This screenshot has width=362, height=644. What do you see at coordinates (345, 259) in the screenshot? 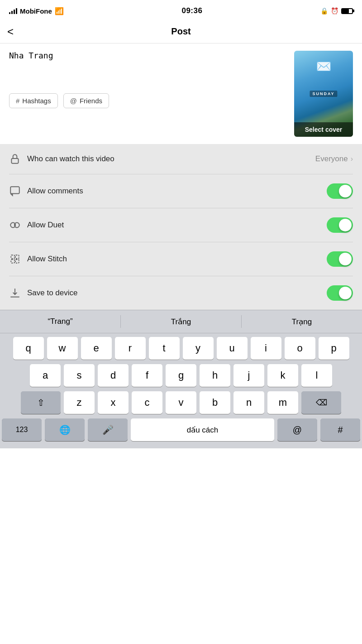
I see `toggle-knob-stitch` at bounding box center [345, 259].